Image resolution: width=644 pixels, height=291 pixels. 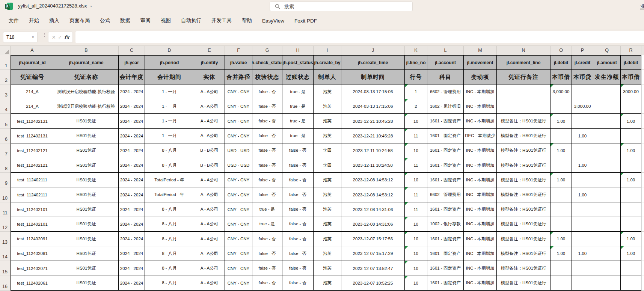 What do you see at coordinates (631, 77) in the screenshot?
I see `cell-R2: 本币借` at bounding box center [631, 77].